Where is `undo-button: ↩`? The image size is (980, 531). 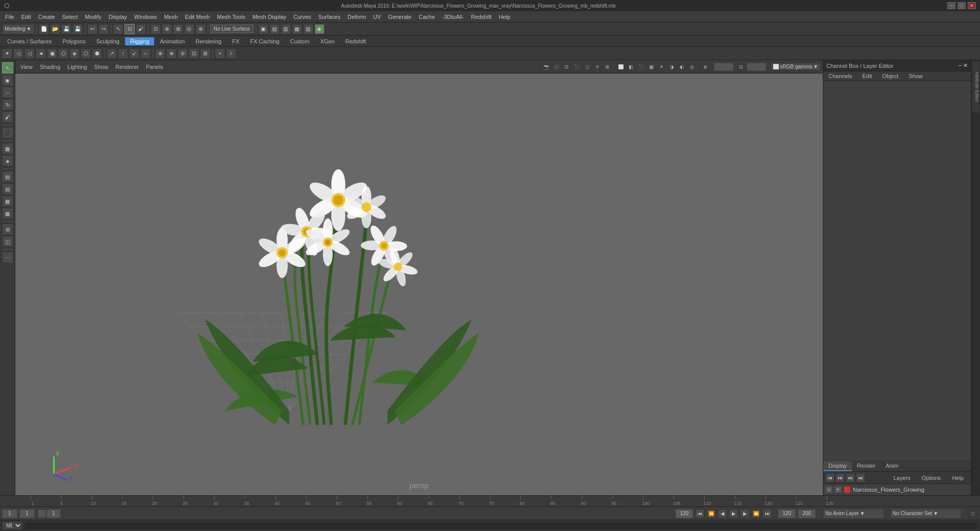 undo-button: ↩ is located at coordinates (92, 29).